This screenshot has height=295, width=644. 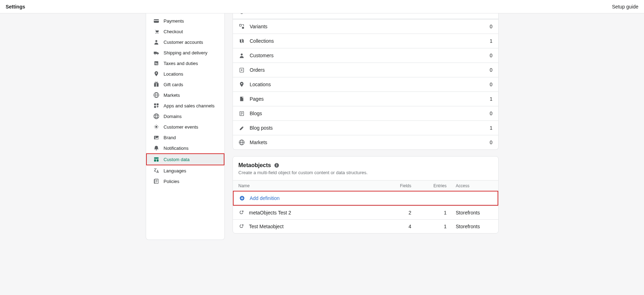 What do you see at coordinates (171, 182) in the screenshot?
I see `sidebar-item-label: Policies` at bounding box center [171, 182].